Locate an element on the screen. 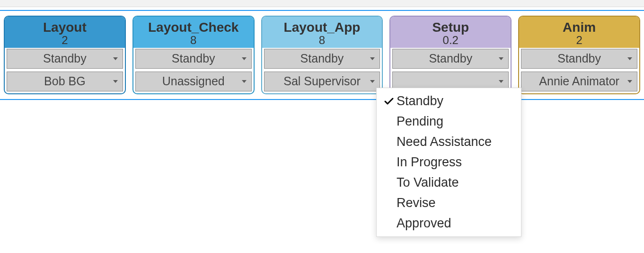 The width and height of the screenshot is (644, 253). card-head: Layout 2 is located at coordinates (65, 32).